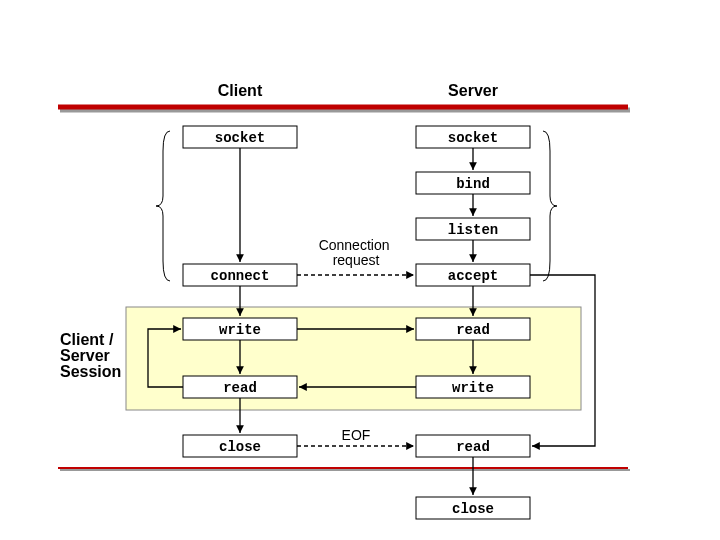 The image size is (720, 540). What do you see at coordinates (473, 276) in the screenshot?
I see `server-accept-label: accept` at bounding box center [473, 276].